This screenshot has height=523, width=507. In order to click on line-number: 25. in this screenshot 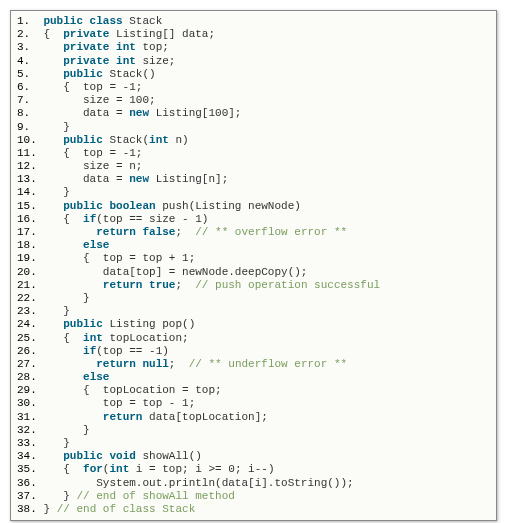, I will do `click(27, 338)`.